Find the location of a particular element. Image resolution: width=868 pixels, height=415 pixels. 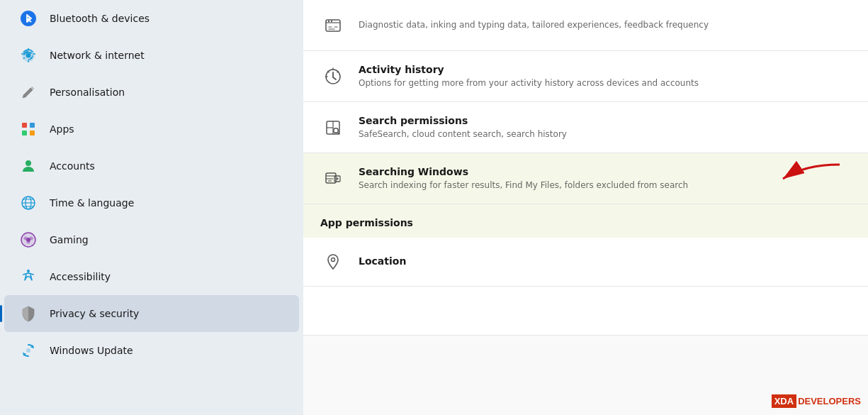

sidebar-item-bluetooth: Bluetooth & devices is located at coordinates (152, 18).